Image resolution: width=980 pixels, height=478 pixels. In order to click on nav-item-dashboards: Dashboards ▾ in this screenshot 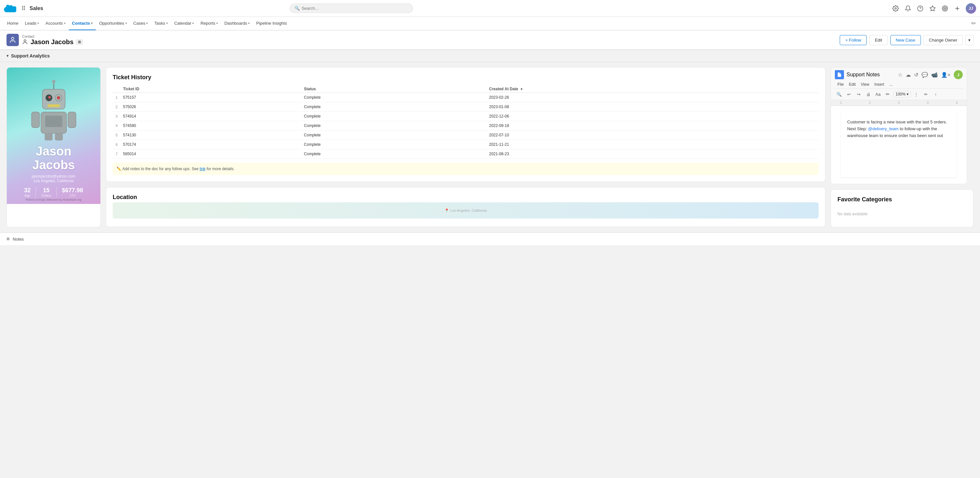, I will do `click(237, 24)`.